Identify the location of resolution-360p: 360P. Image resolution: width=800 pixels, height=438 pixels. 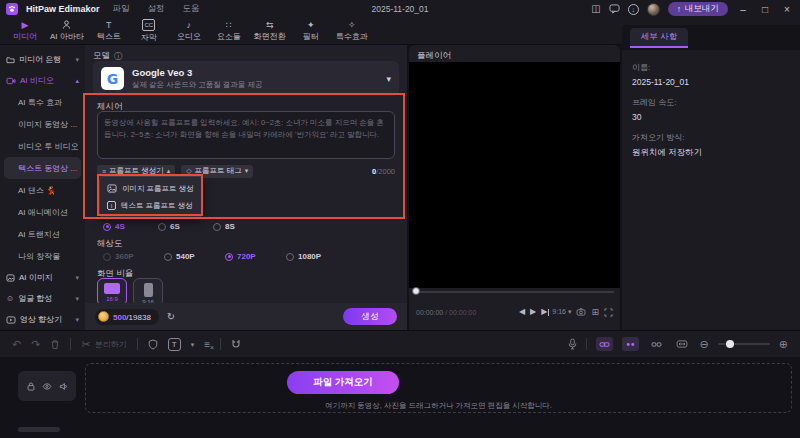
(130, 256).